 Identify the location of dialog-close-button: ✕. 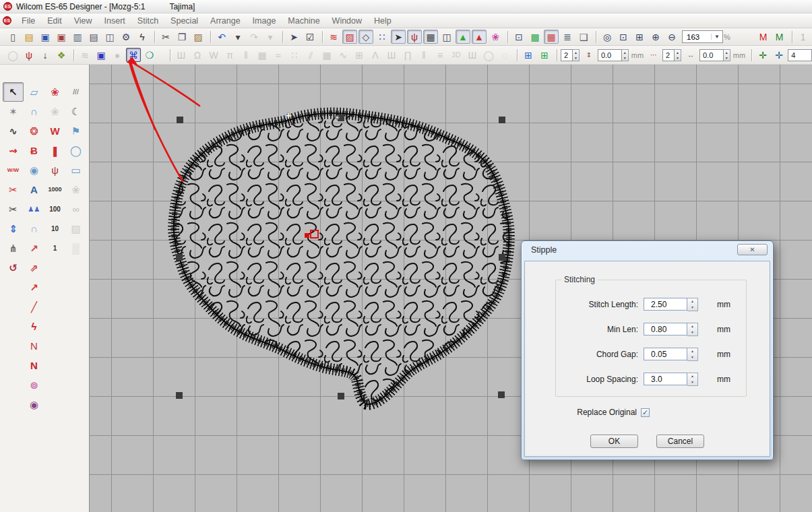
(752, 249).